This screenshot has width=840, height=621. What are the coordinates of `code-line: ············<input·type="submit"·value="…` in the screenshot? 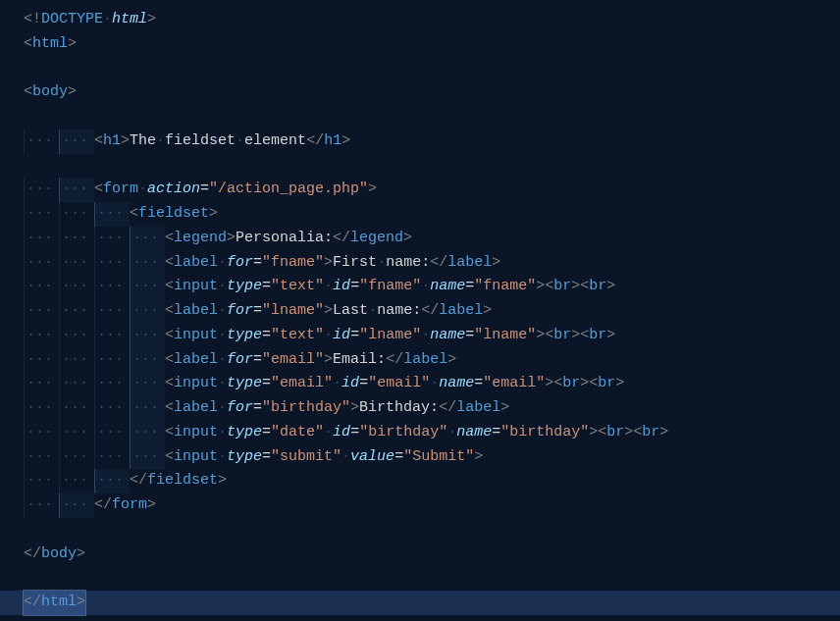 It's located at (420, 457).